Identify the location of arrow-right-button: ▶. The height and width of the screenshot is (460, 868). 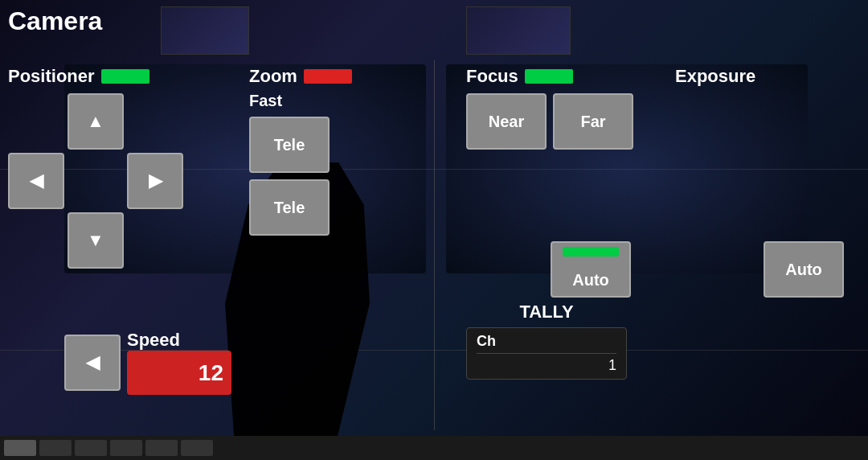
(155, 181).